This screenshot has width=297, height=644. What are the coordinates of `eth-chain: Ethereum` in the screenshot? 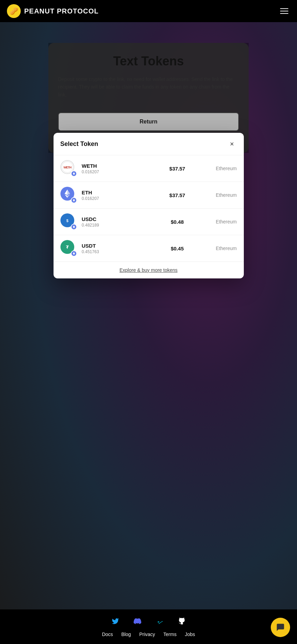 It's located at (223, 195).